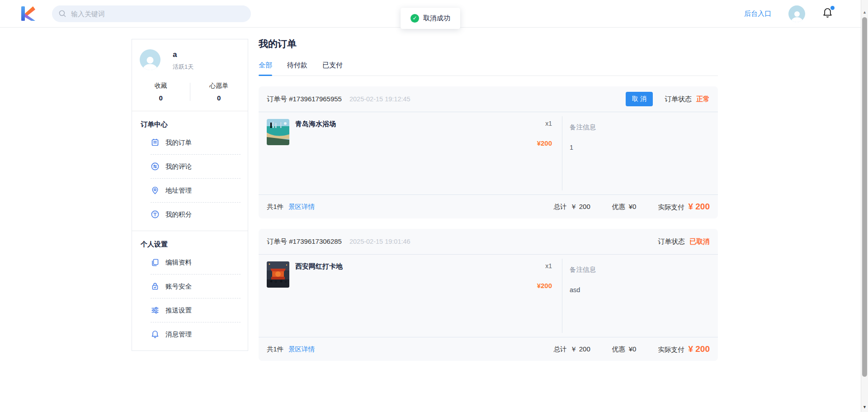 The height and width of the screenshot is (412, 868). I want to click on order-status-value: 已取消, so click(700, 242).